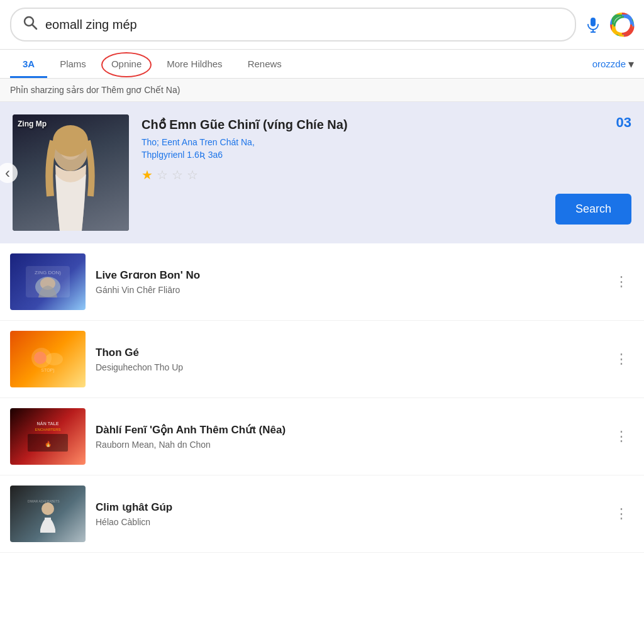 This screenshot has width=644, height=644. What do you see at coordinates (386, 125) in the screenshot?
I see `featured-title: Chồ Emn Gũe Chinĩ (víng Chíe Na)` at bounding box center [386, 125].